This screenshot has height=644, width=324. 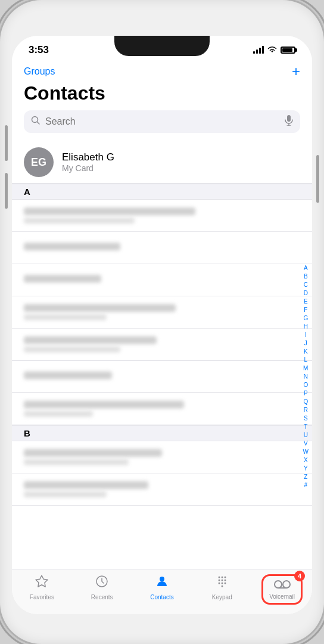 What do you see at coordinates (306, 268) in the screenshot?
I see `alpha-letter-a: A` at bounding box center [306, 268].